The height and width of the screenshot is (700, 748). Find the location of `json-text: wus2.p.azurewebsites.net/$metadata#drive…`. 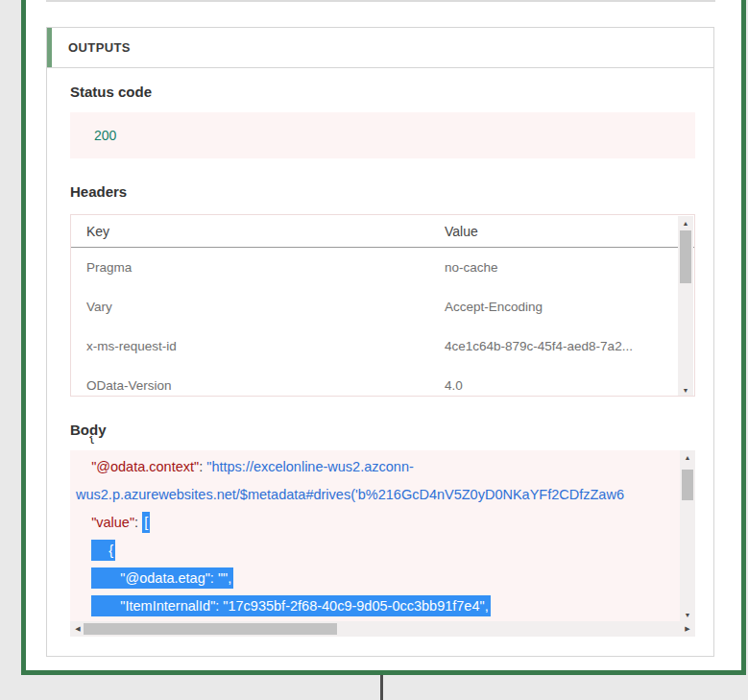

json-text: wus2.p.azurewebsites.net/$metadata#drive… is located at coordinates (350, 495).